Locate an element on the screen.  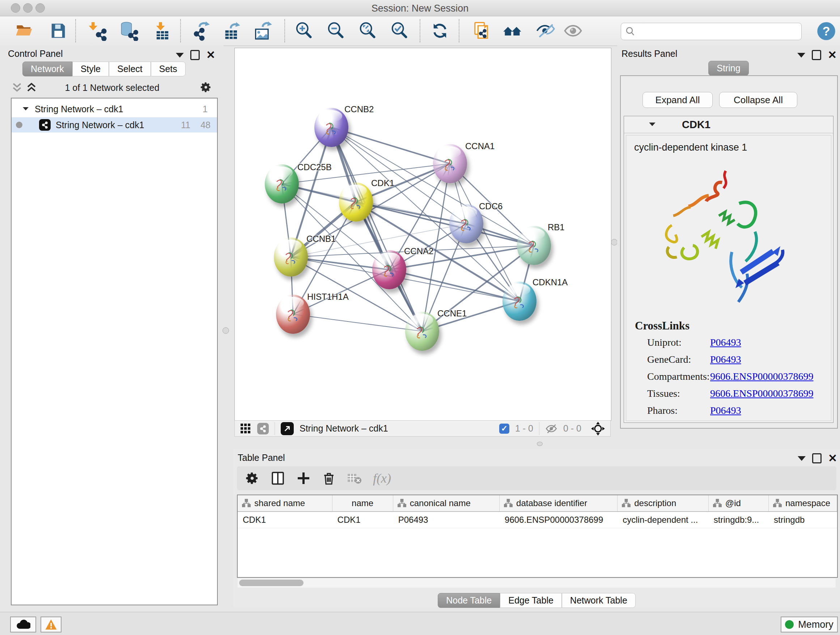
open-session-icon is located at coordinates (24, 31).